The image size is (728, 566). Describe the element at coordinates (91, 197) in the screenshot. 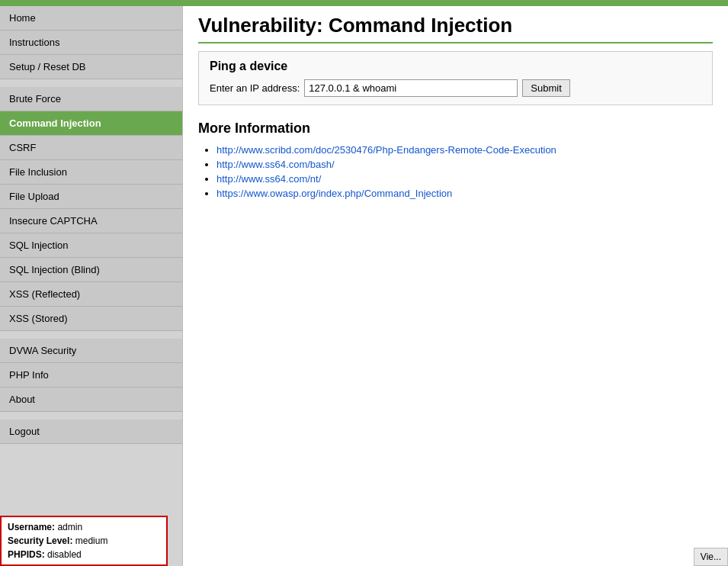

I see `sidebar-item-file-upload: File Upload` at that location.